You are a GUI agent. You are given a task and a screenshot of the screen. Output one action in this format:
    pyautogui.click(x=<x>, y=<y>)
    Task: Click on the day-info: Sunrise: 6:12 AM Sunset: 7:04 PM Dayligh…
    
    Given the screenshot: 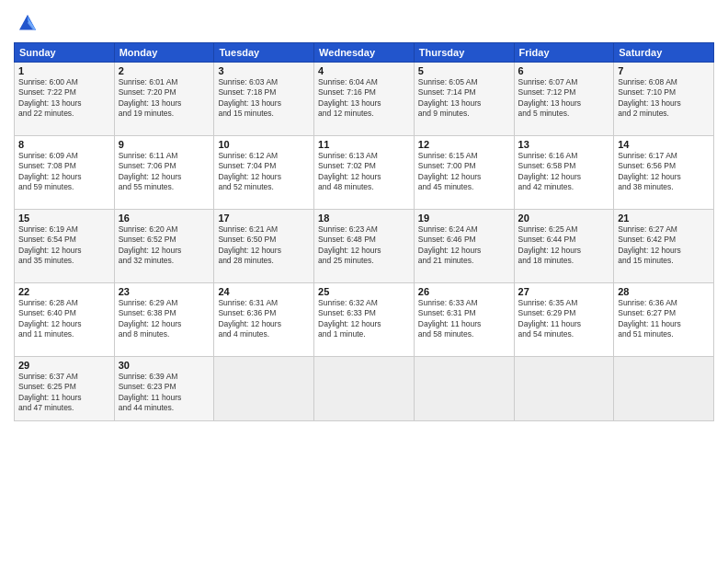 What is the action you would take?
    pyautogui.click(x=264, y=172)
    